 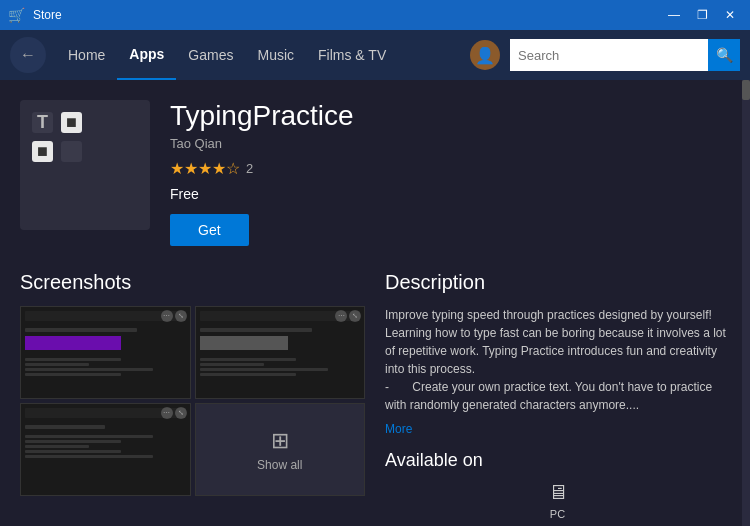 I want to click on thumb-icon-1: ⋯, so click(x=167, y=316).